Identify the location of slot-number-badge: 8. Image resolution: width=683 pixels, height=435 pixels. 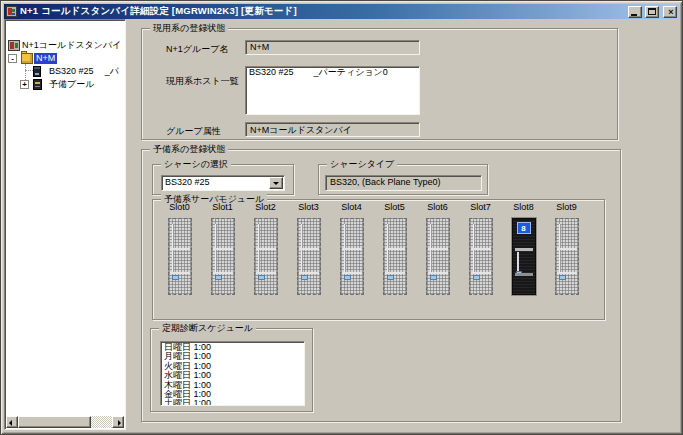
(524, 228).